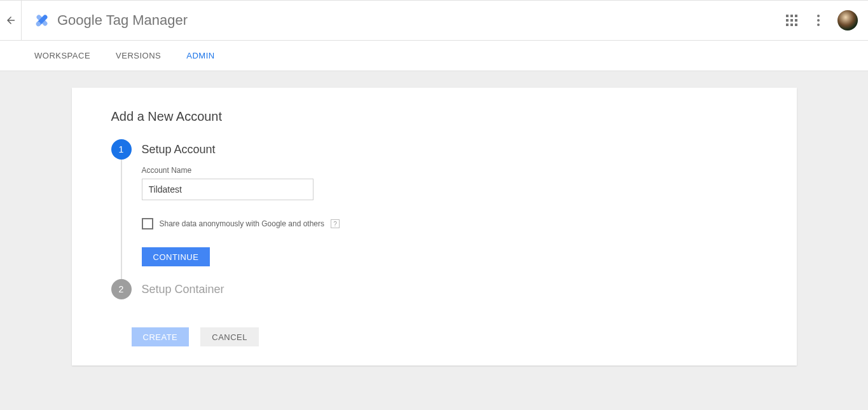  Describe the element at coordinates (450, 170) in the screenshot. I see `account-name-label: Account Name` at that location.